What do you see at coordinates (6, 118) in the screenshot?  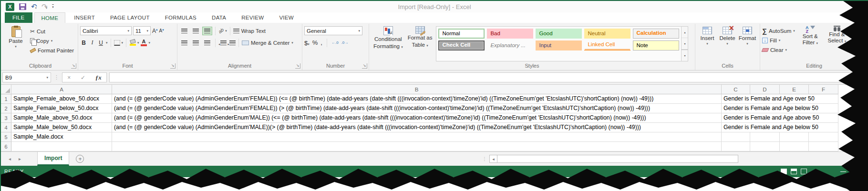 I see `row-number: 3` at bounding box center [6, 118].